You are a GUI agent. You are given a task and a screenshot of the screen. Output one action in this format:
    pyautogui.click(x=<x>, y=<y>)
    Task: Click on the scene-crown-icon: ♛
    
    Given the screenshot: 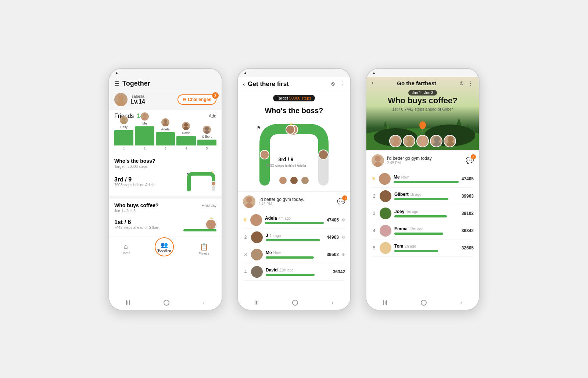 What is the action you would take?
    pyautogui.click(x=450, y=136)
    